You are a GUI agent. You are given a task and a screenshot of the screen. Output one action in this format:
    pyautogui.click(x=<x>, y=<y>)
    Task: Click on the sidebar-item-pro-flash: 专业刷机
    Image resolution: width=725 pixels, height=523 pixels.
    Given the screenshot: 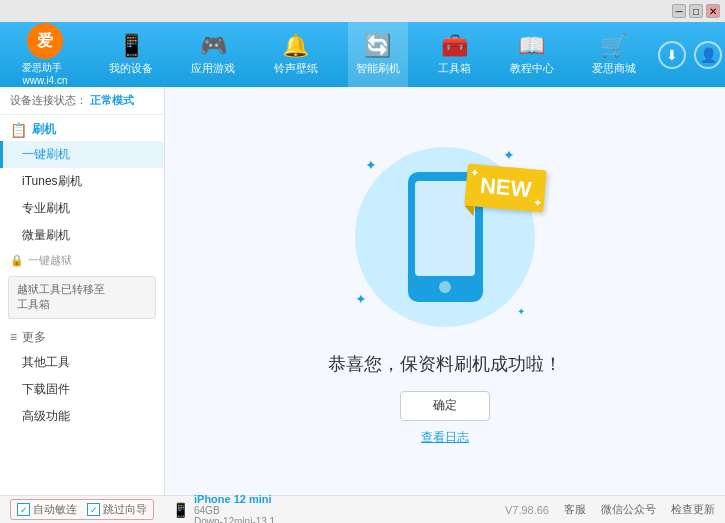 What is the action you would take?
    pyautogui.click(x=82, y=208)
    